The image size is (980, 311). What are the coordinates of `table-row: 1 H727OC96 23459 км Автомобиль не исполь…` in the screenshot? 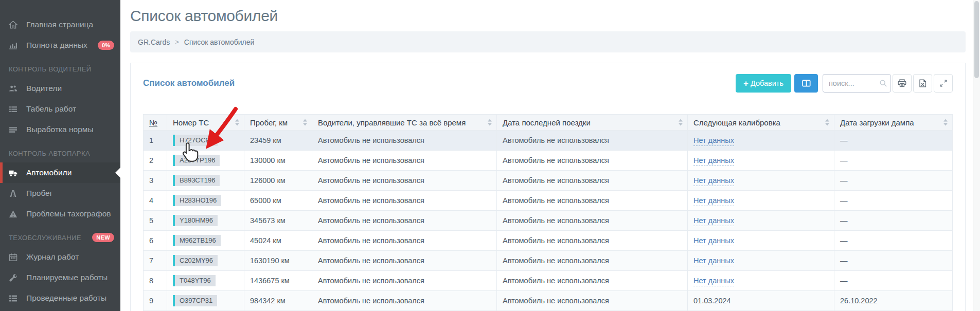 It's located at (548, 141).